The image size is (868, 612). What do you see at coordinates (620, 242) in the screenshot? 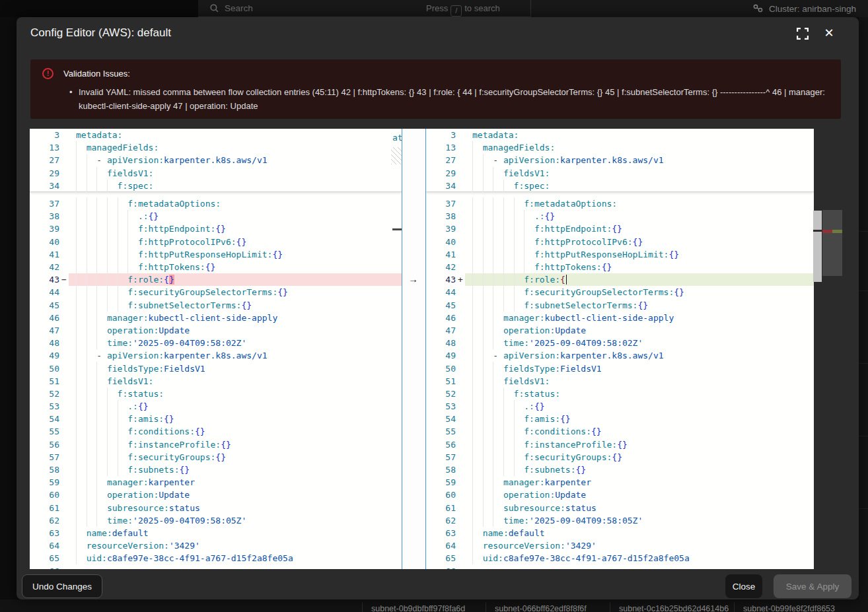
I see `code-line-right-40: 40f:httpProtocolIPv6: {}` at bounding box center [620, 242].